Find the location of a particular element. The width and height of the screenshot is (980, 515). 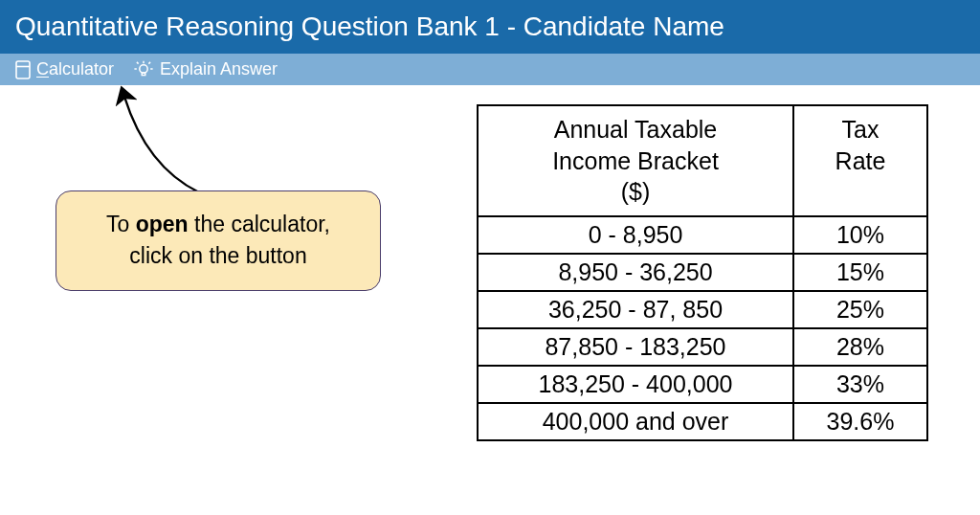

rate-cell: 15% is located at coordinates (860, 272).